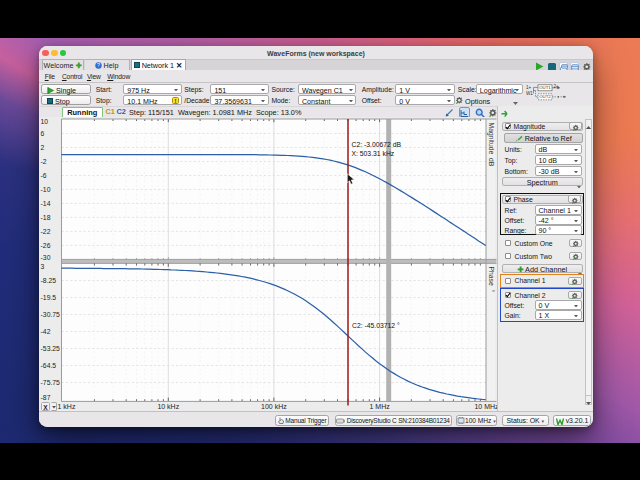 The image size is (640, 480). What do you see at coordinates (43, 148) in the screenshot?
I see `svg-text: 2` at bounding box center [43, 148].